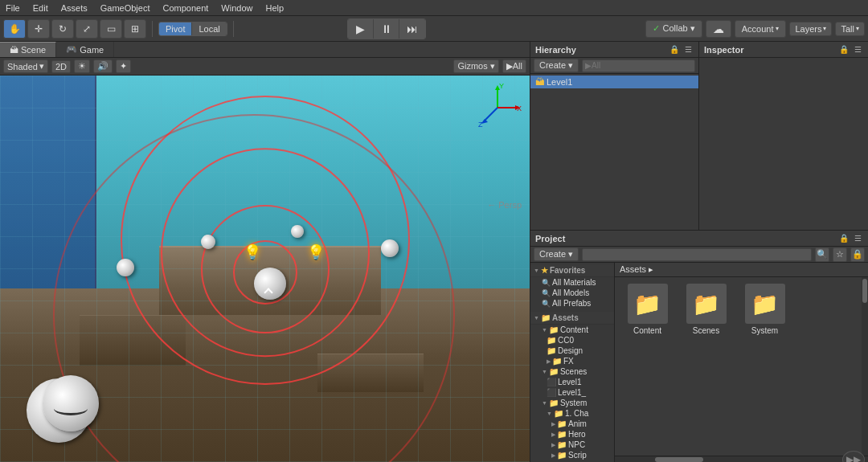  I want to click on hand-tool-button: ✋, so click(14, 29).